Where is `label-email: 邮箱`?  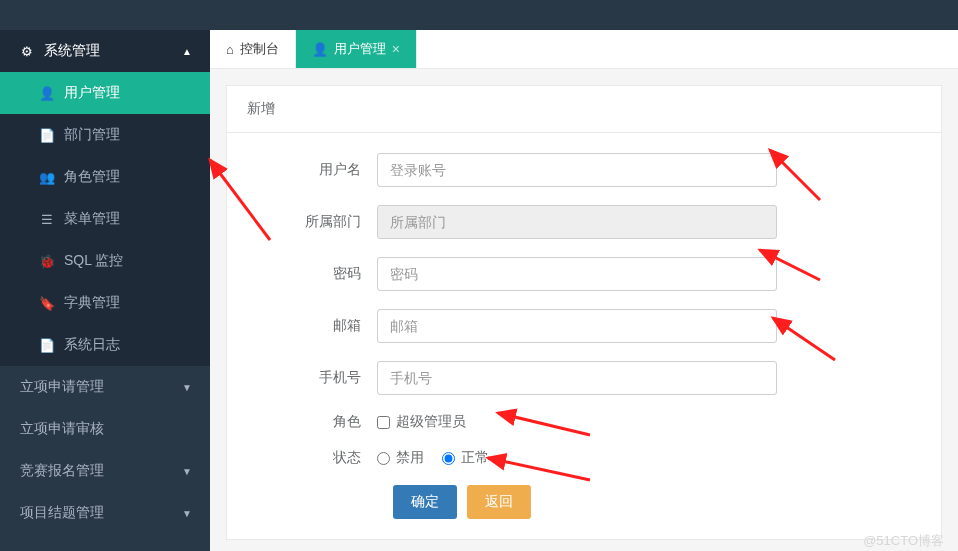 label-email: 邮箱 is located at coordinates (312, 326).